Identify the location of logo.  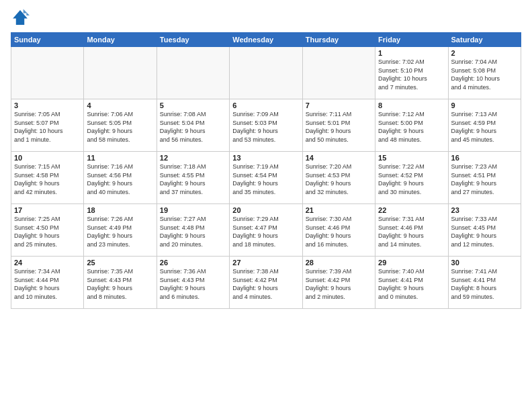
(21, 17).